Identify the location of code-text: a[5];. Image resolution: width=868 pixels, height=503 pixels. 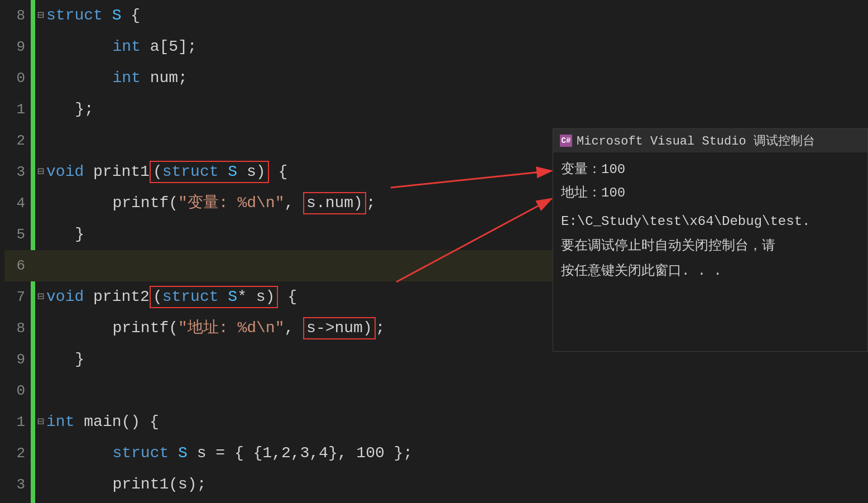
(169, 47).